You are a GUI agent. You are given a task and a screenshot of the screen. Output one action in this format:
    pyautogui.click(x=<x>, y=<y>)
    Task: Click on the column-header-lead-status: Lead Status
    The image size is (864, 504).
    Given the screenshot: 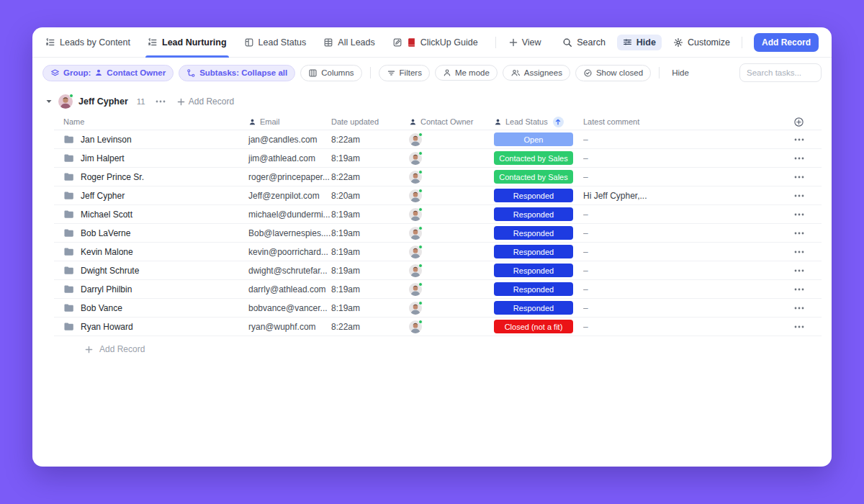 What is the action you would take?
    pyautogui.click(x=539, y=122)
    